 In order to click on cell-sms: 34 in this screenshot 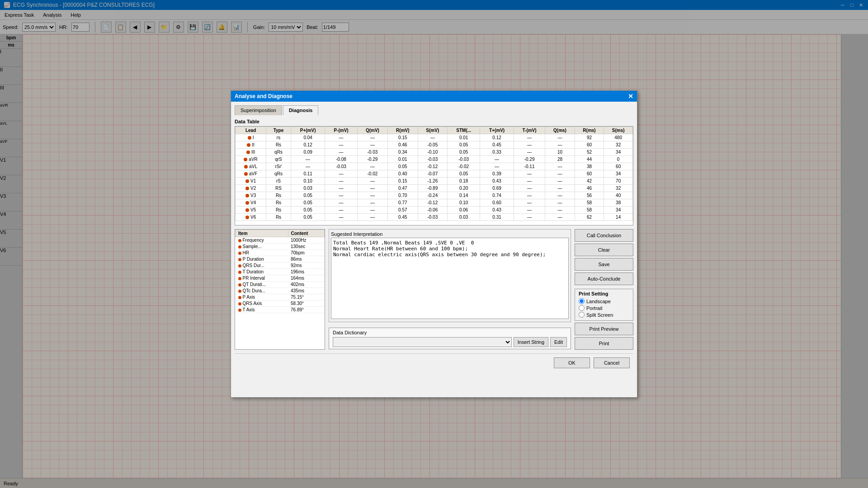, I will do `click(618, 210)`.